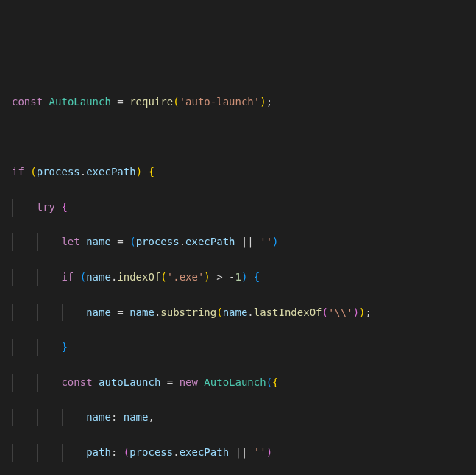 This screenshot has height=475, width=476. Describe the element at coordinates (238, 453) in the screenshot. I see `code-line: path: (process.execPath || '')` at that location.